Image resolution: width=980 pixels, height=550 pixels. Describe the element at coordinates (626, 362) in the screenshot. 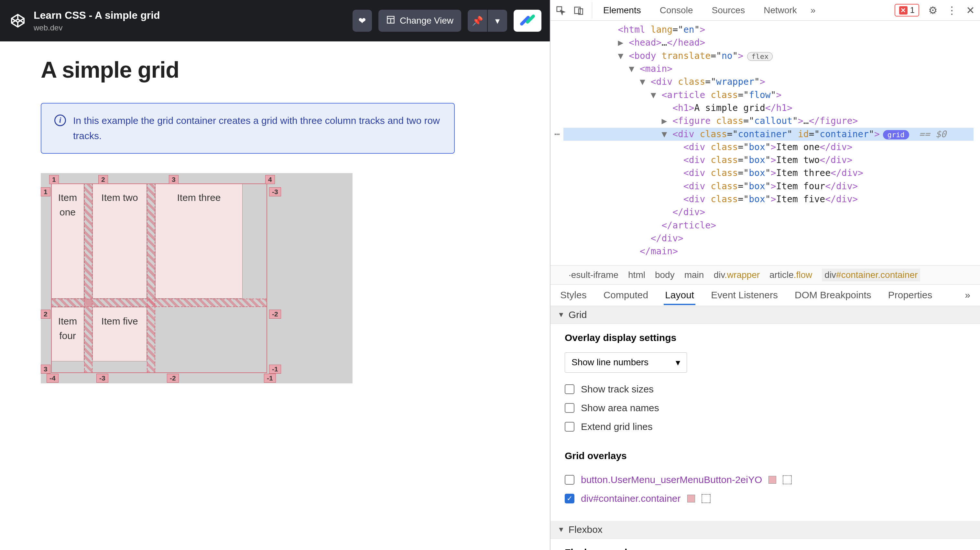

I see `line-numbers-select: Show line numbers ▾` at that location.